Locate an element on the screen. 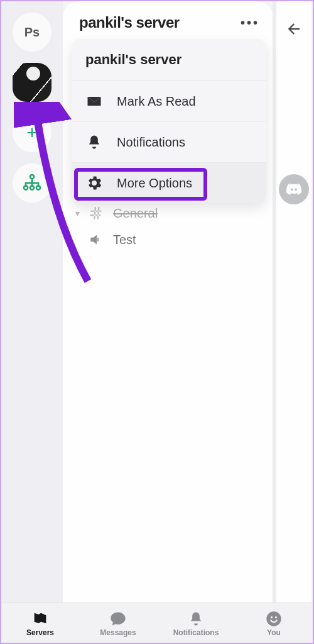 The image size is (314, 644). menu-notifications: Notifications is located at coordinates (169, 142).